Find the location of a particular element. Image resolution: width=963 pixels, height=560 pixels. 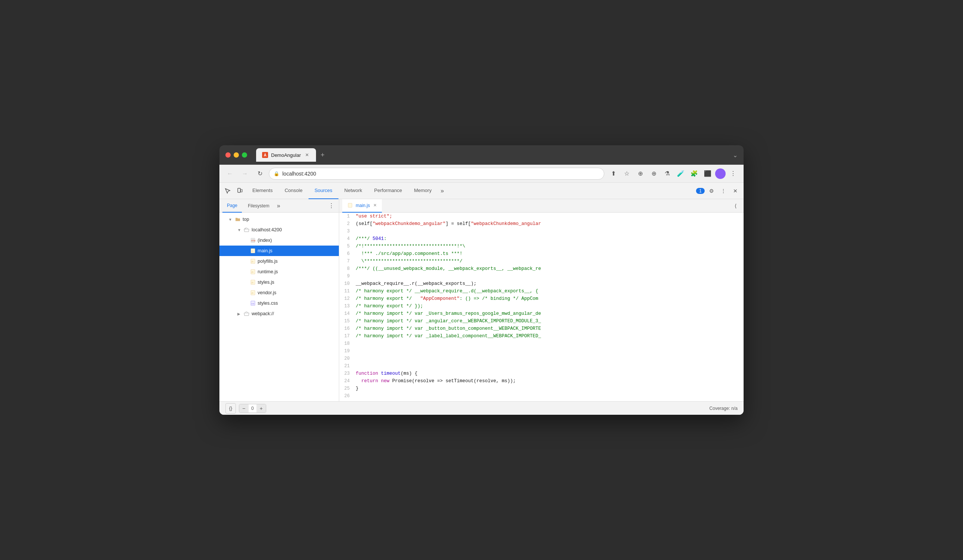

line-content: } is located at coordinates (550, 388).